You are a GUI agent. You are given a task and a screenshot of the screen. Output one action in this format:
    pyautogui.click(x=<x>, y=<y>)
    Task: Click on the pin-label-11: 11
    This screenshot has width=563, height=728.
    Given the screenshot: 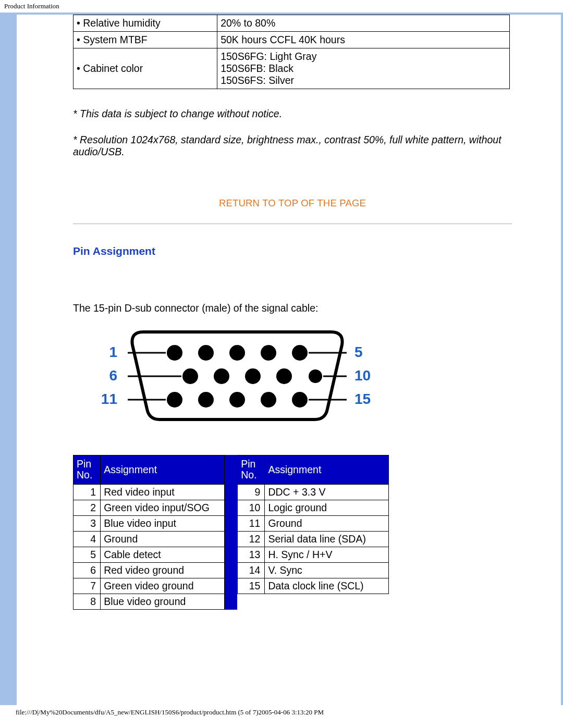 What is the action you would take?
    pyautogui.click(x=109, y=399)
    